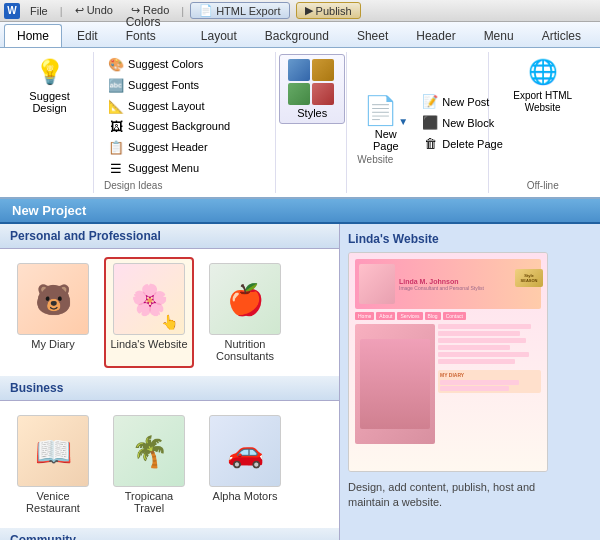 This screenshot has height=540, width=600. I want to click on template-venice: 📖 Venice Restaurant, so click(53, 464).